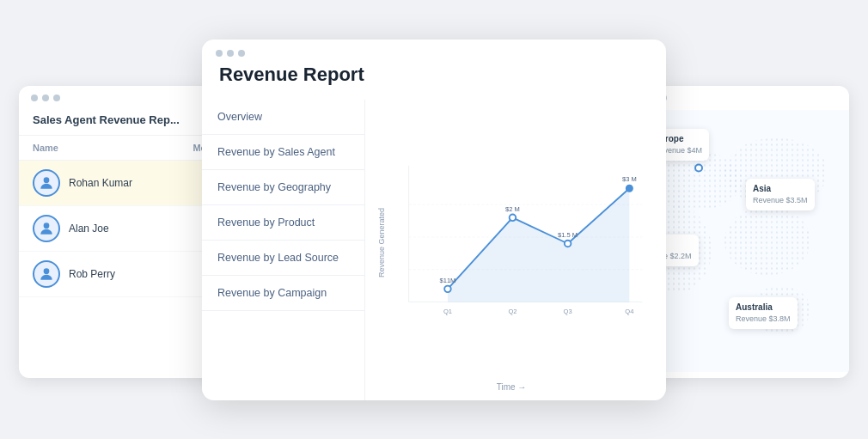  What do you see at coordinates (780, 201) in the screenshot?
I see `geo-revenue: Revenue $3.5M` at bounding box center [780, 201].